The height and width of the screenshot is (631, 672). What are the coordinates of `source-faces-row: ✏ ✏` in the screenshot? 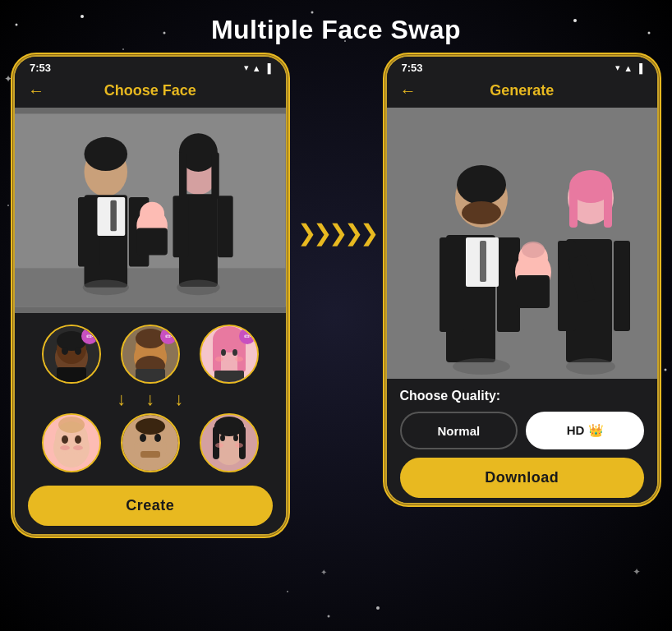 It's located at (150, 354).